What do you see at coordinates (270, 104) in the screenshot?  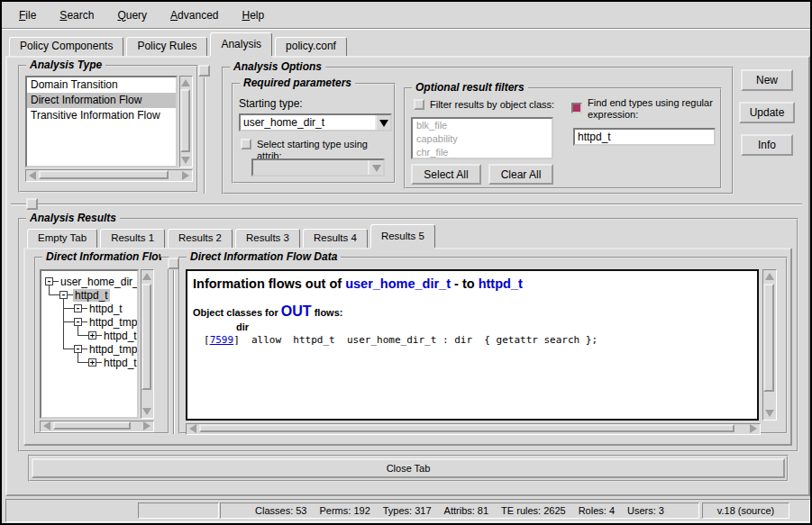 I see `starting-type-label: Starting type:` at bounding box center [270, 104].